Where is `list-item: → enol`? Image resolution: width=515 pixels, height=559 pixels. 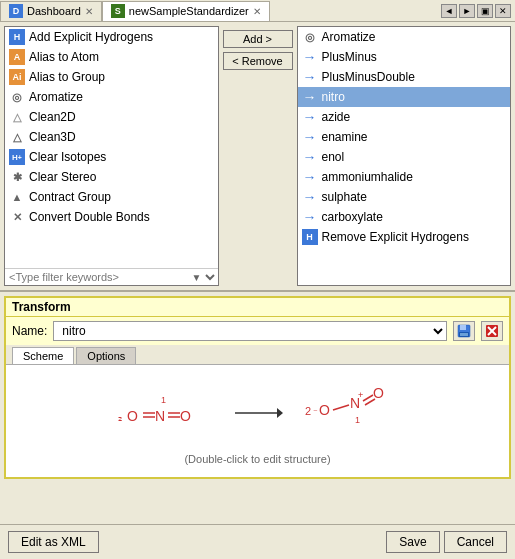
list-item: → enol is located at coordinates (404, 157).